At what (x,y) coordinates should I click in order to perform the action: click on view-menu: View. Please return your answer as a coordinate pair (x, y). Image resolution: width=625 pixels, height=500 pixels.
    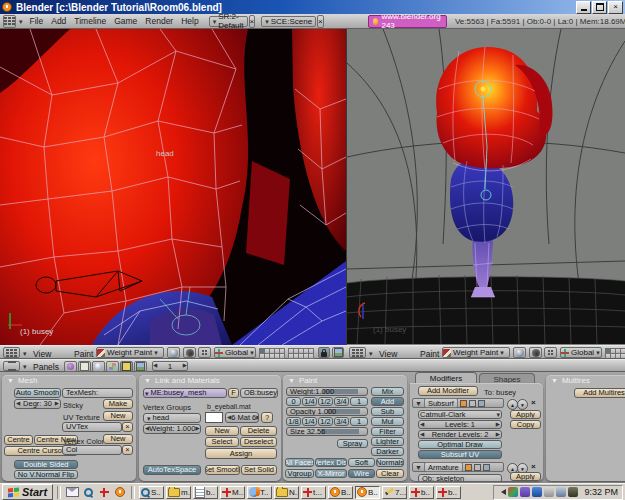
    Looking at the image, I should click on (42, 354).